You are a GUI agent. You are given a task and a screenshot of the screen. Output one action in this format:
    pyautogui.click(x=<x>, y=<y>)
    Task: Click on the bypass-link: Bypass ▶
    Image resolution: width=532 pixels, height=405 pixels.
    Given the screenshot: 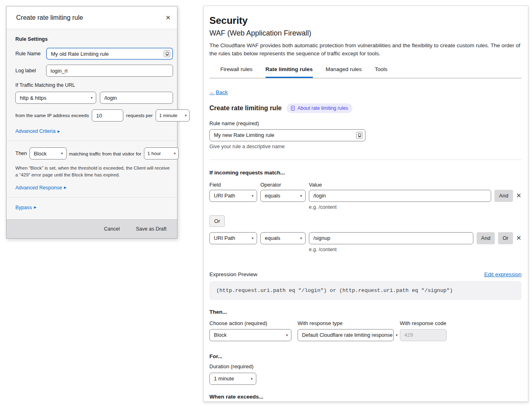 What is the action you would take?
    pyautogui.click(x=26, y=208)
    